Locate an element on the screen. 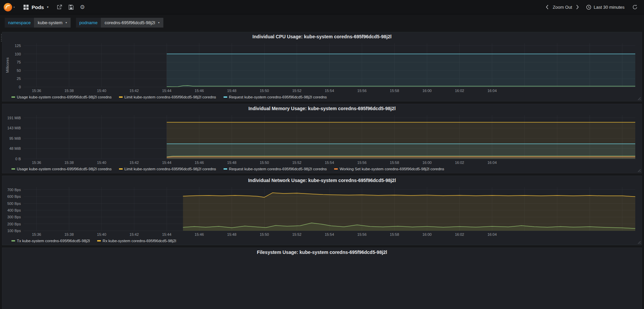 This screenshot has width=644, height=309. panel-title: Individual Memory Usage: kube-system cor… is located at coordinates (322, 108).